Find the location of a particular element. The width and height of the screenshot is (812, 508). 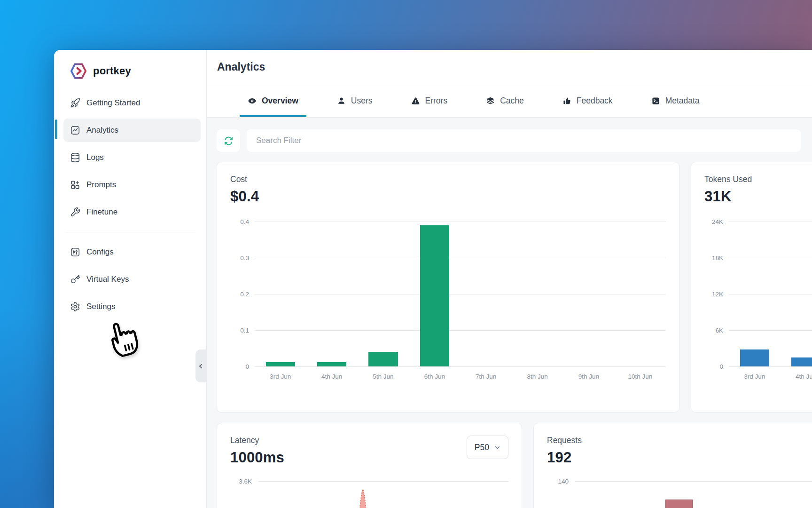

sidebar-item-label: Getting Started is located at coordinates (113, 103).